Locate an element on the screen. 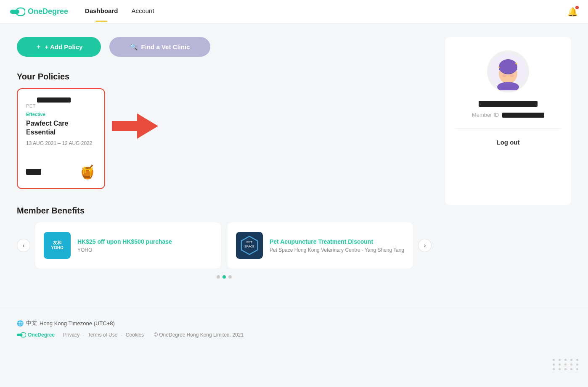 The width and height of the screenshot is (588, 387). policy-footer: 🍯 is located at coordinates (61, 172).